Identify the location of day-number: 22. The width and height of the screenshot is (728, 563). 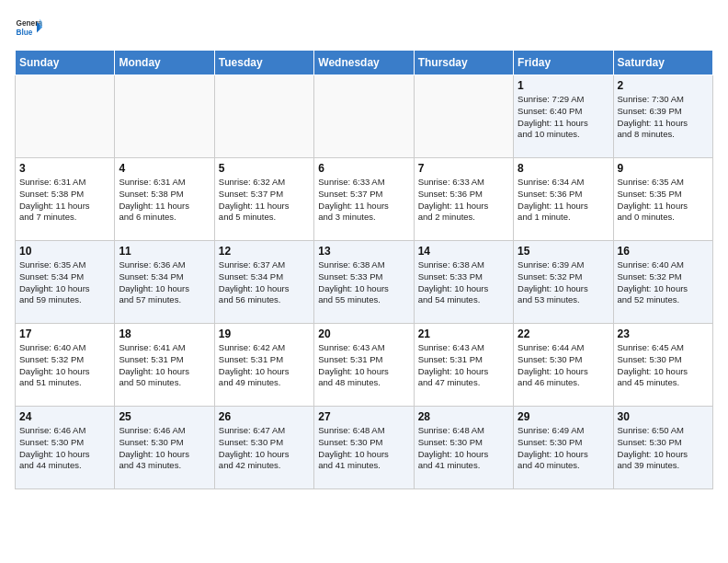
(563, 334).